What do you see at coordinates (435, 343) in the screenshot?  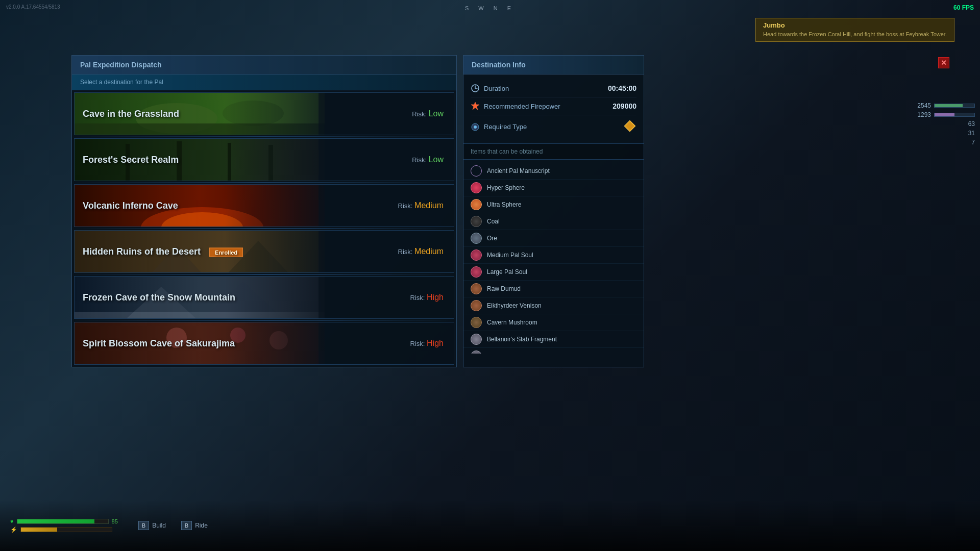 I see `risk-value-sakura: High` at bounding box center [435, 343].